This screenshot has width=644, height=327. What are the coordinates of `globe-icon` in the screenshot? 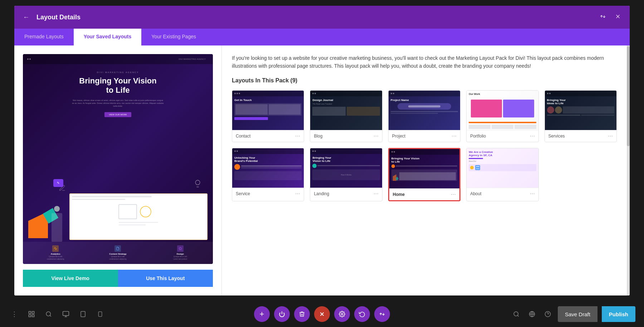 It's located at (532, 314).